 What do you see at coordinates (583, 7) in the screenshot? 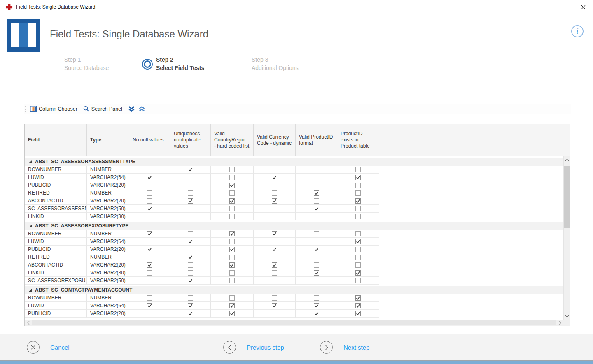
I see `close-button` at bounding box center [583, 7].